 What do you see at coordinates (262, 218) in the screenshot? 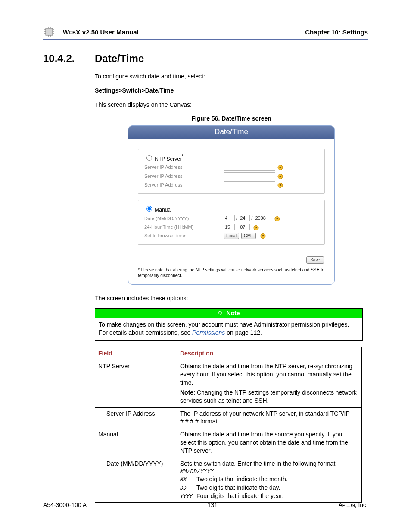
I see `date-yyyy-input` at bounding box center [262, 218].